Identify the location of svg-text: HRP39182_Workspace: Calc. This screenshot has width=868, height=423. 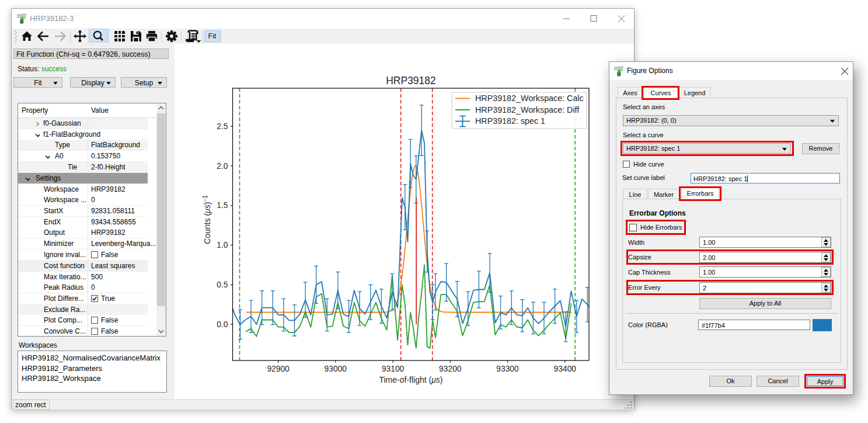
(529, 98).